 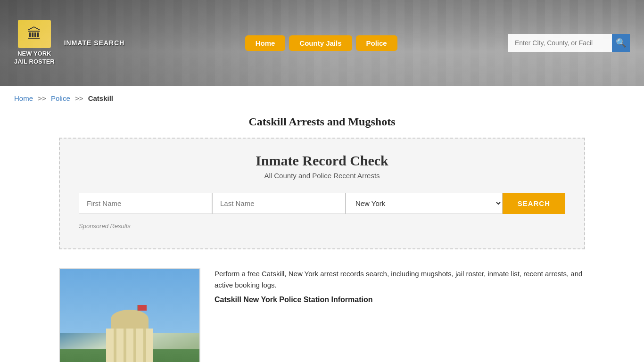 What do you see at coordinates (265, 43) in the screenshot?
I see `nav-home-button: Home` at bounding box center [265, 43].